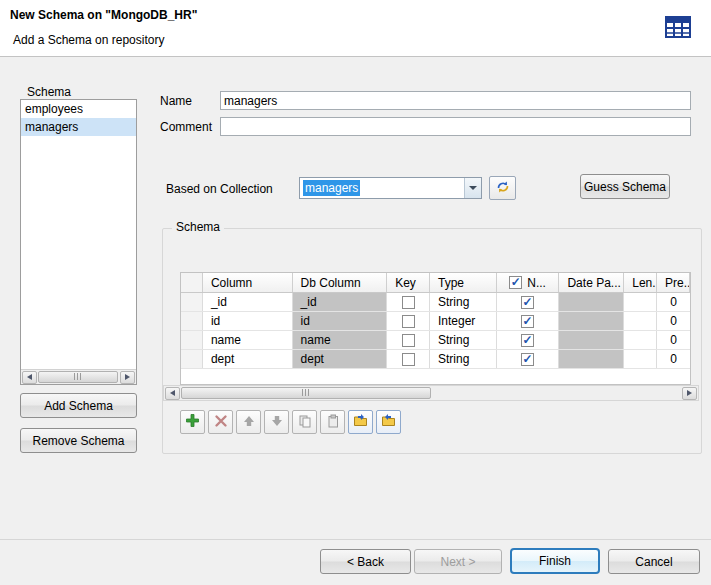 This screenshot has width=711, height=585. Describe the element at coordinates (78, 109) in the screenshot. I see `schema-list-item-employees: employees` at that location.